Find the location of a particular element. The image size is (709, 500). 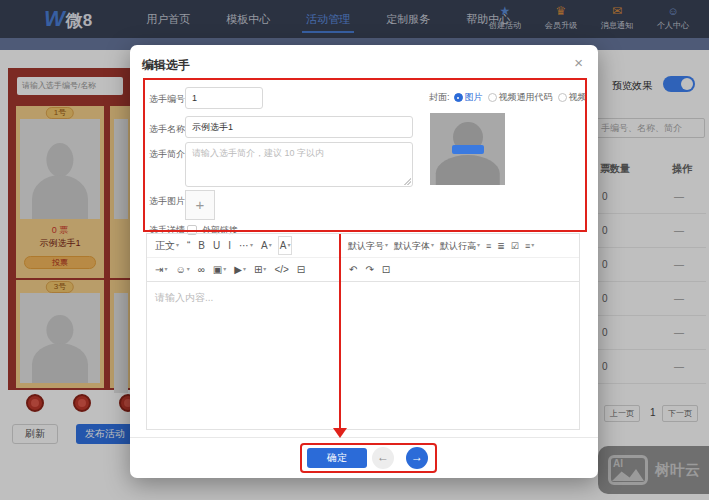

editor-placeholder: 请输入内容... is located at coordinates (184, 298).